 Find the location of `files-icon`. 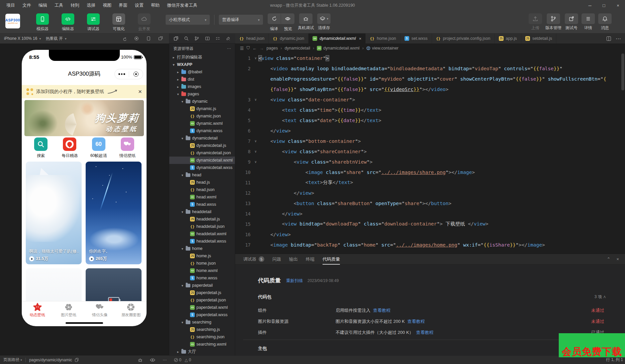

files-icon is located at coordinates (176, 38).